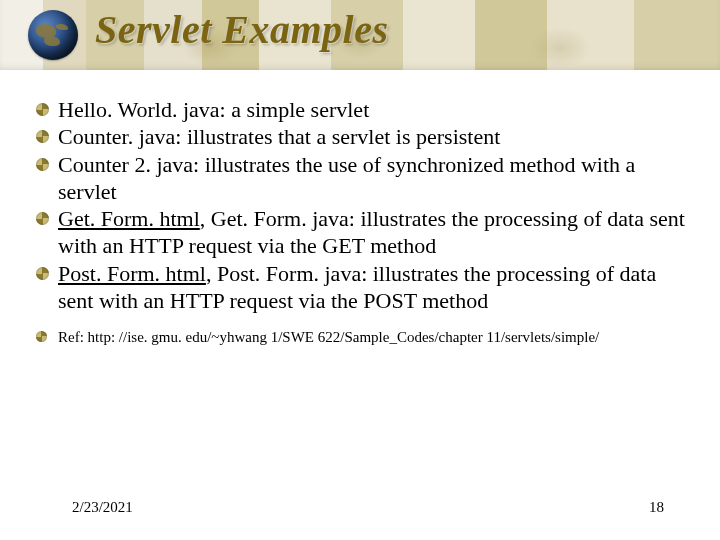 This screenshot has height=540, width=720. Describe the element at coordinates (102, 508) in the screenshot. I see `footer-date: 2/23/2021` at that location.